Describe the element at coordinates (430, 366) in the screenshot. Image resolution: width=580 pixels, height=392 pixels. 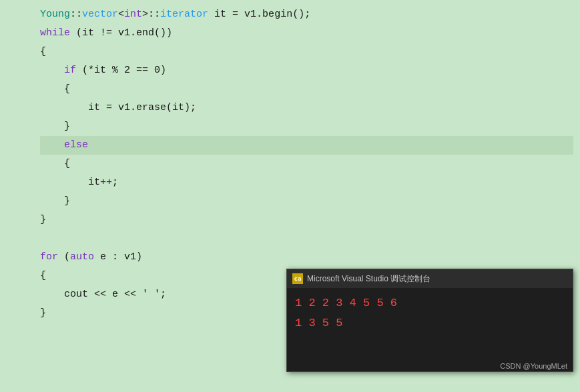
I see `console-footer: CSDN @YoungMLet` at that location.